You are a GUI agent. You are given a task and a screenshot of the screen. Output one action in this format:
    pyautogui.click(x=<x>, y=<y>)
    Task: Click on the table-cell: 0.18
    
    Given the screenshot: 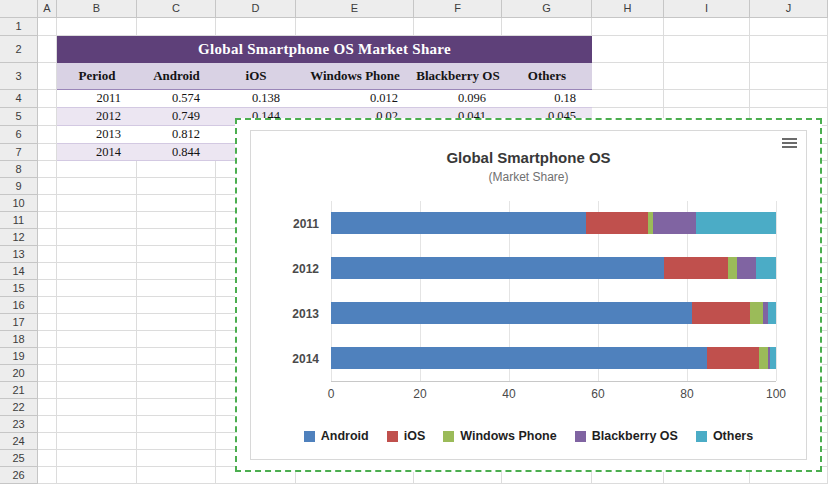 What is the action you would take?
    pyautogui.click(x=547, y=98)
    